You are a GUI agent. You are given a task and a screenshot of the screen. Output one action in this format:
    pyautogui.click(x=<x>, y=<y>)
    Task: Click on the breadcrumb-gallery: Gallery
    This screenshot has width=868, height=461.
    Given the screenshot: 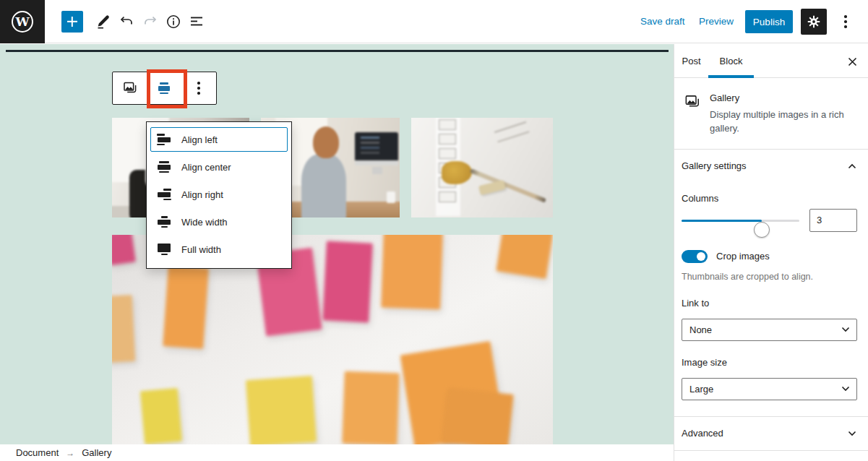 What is the action you would take?
    pyautogui.click(x=97, y=452)
    